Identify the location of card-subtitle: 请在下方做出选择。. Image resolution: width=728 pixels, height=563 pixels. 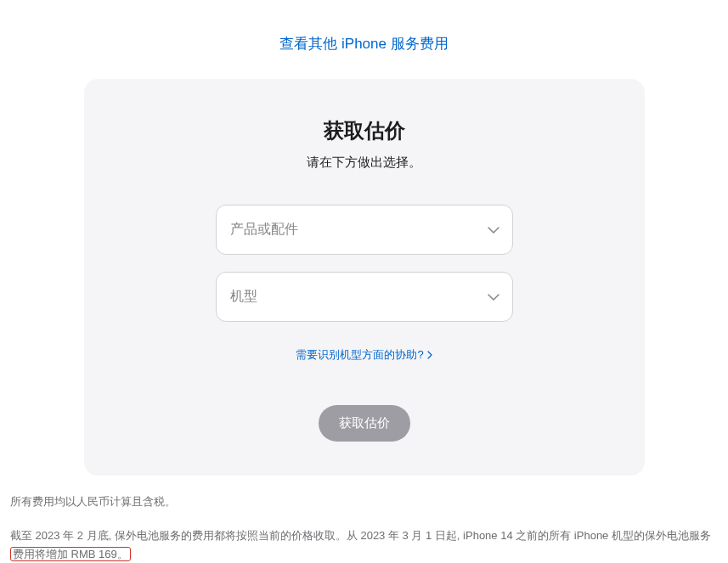
(364, 163).